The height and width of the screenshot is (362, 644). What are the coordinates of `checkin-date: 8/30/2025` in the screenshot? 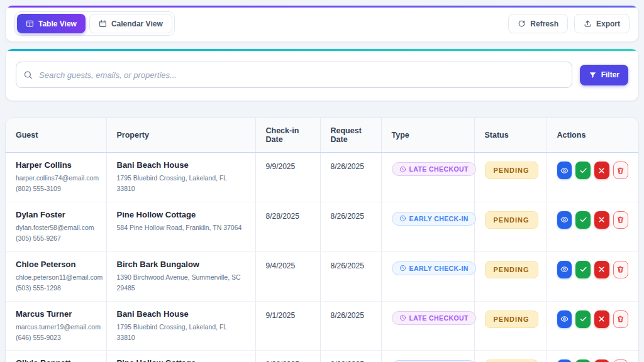 It's located at (288, 356).